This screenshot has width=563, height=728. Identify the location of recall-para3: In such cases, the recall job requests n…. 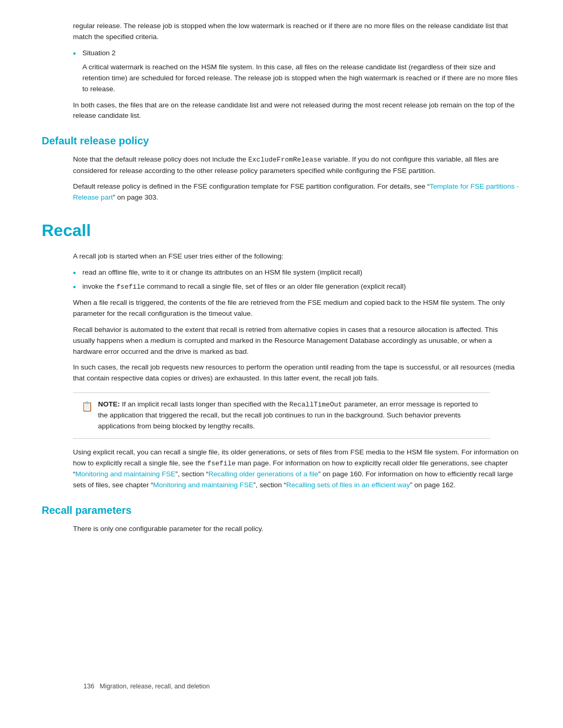
(297, 373).